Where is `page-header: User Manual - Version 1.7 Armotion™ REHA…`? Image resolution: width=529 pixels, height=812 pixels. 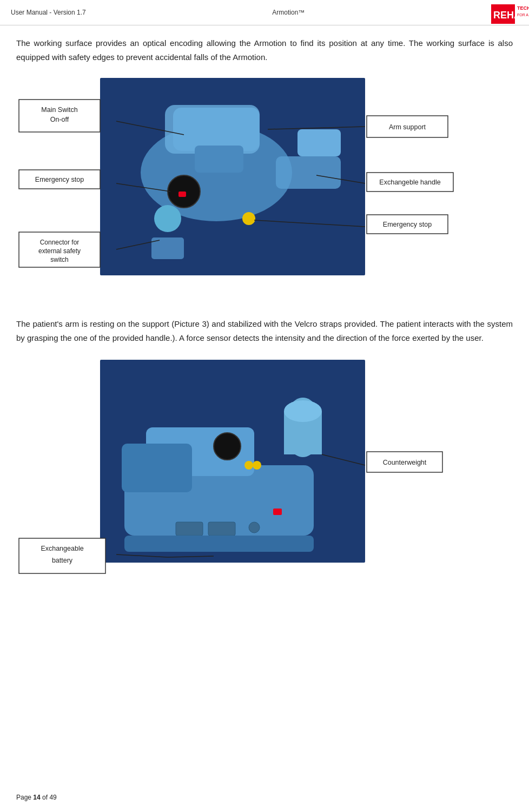 page-header: User Manual - Version 1.7 Armotion™ REHA… is located at coordinates (264, 13).